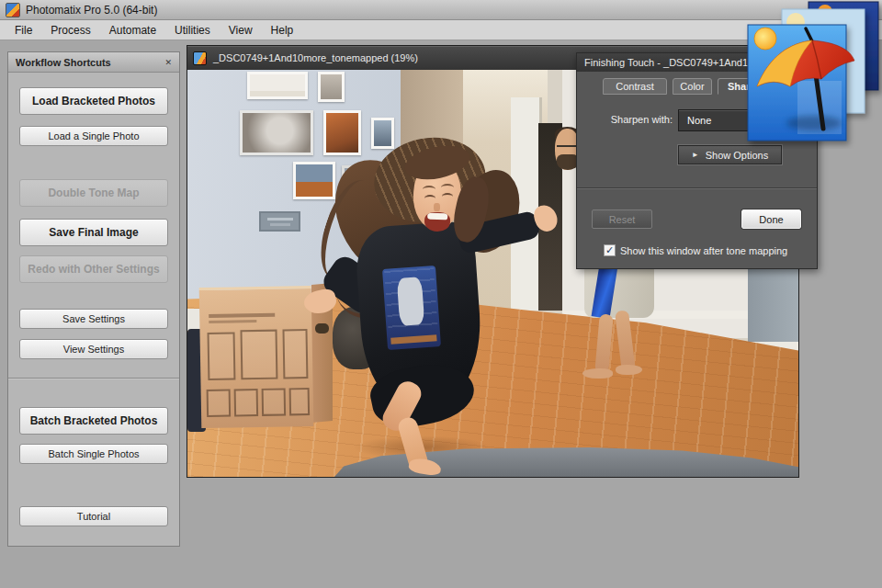  I want to click on photo-frame-autumn, so click(342, 132).